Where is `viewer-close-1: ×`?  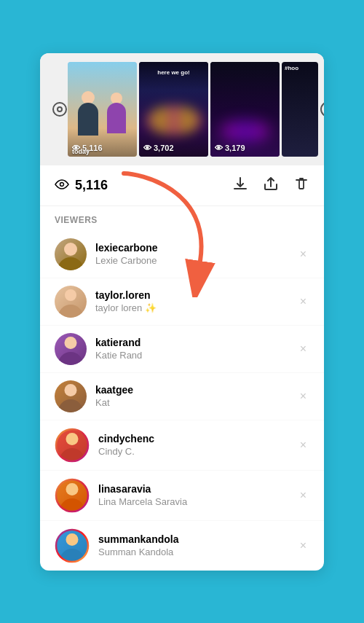 viewer-close-1: × is located at coordinates (303, 302).